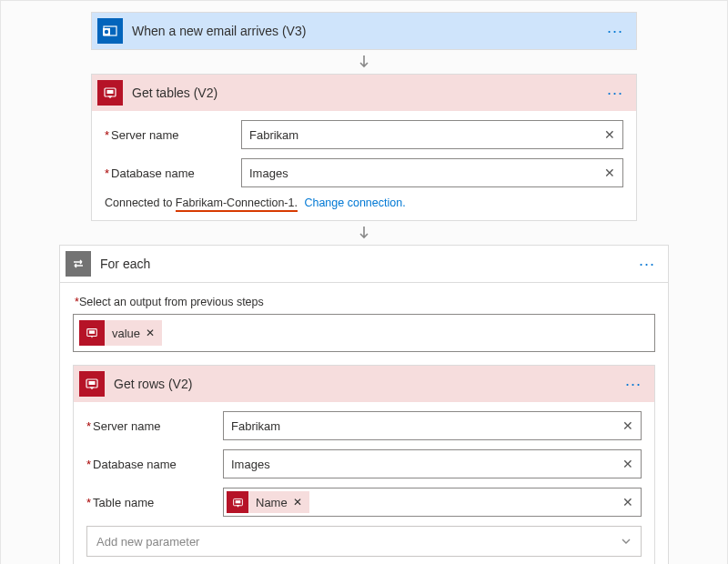  Describe the element at coordinates (615, 93) in the screenshot. I see `get-tables-menu-button: ···` at that location.